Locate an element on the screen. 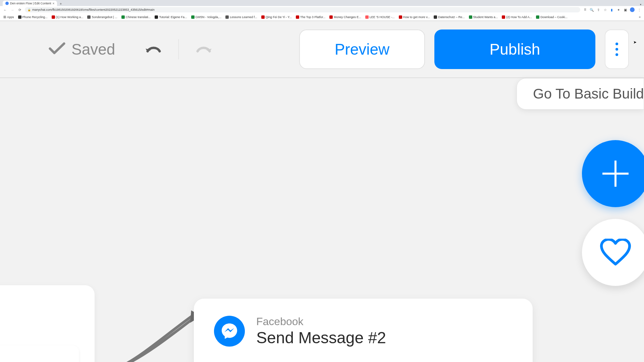 The height and width of the screenshot is (362, 644). translate-icon: ⠿ is located at coordinates (585, 10).